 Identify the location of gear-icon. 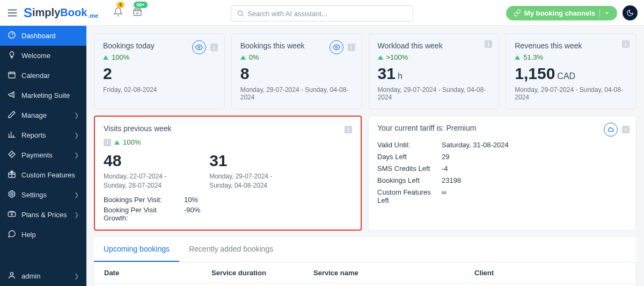
(12, 195).